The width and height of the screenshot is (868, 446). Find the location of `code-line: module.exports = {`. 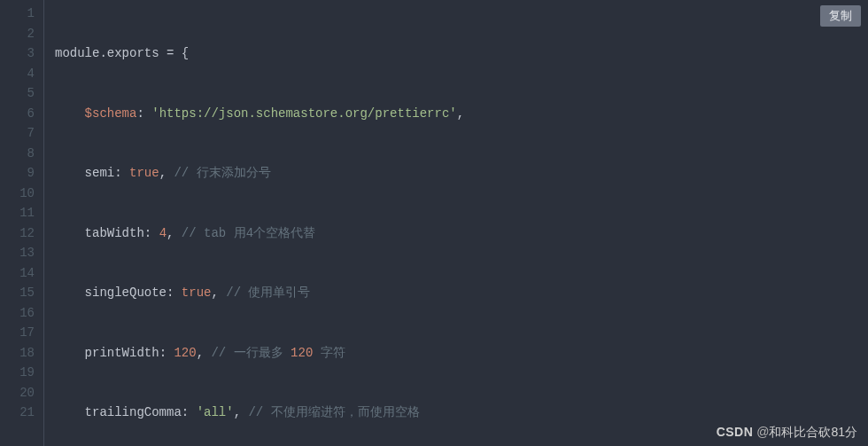

code-line: module.exports = { is located at coordinates (461, 53).